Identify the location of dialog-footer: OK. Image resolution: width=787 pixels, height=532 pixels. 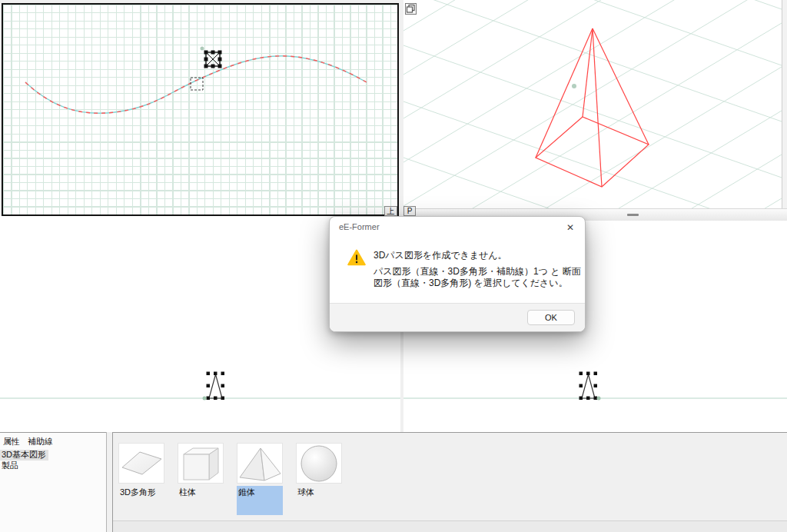
(457, 317).